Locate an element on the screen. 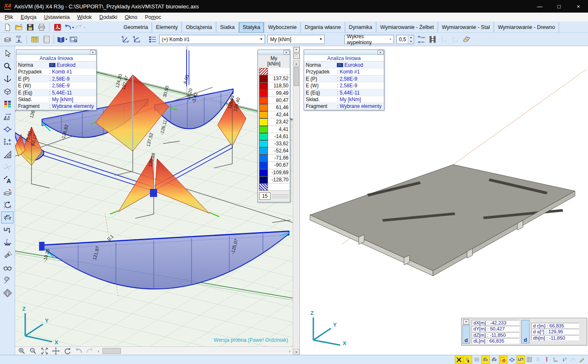 This screenshot has height=364, width=588. section-segment-button is located at coordinates (8, 230).